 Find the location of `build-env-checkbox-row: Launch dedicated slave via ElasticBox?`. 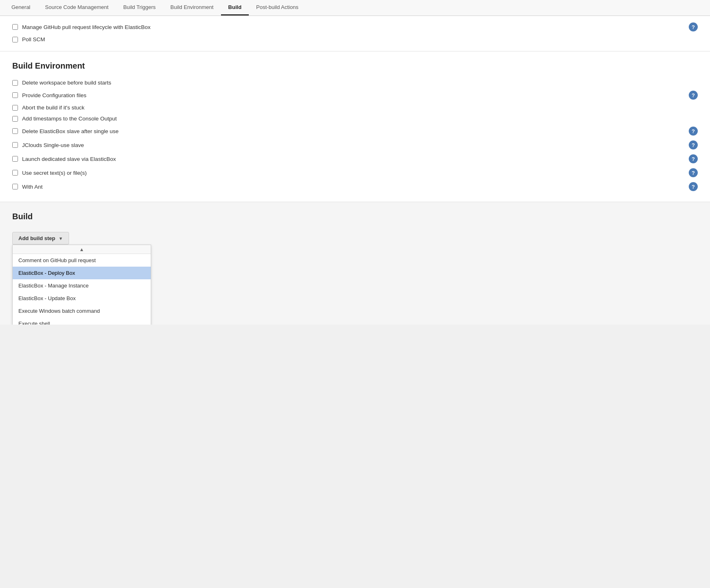

build-env-checkbox-row: Launch dedicated slave via ElasticBox? is located at coordinates (355, 159).